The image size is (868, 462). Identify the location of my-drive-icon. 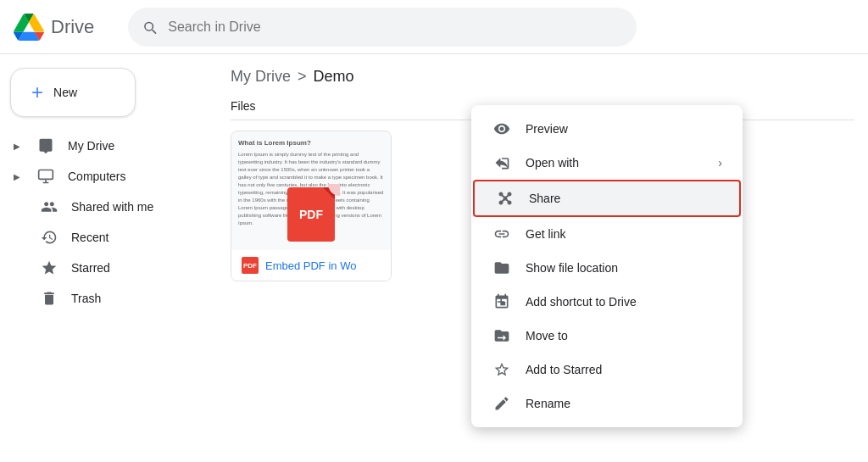
(46, 146).